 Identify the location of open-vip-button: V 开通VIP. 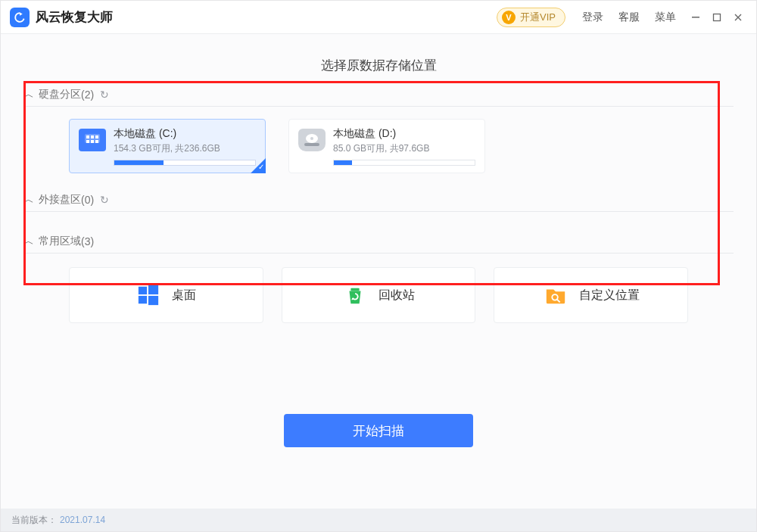
(531, 17).